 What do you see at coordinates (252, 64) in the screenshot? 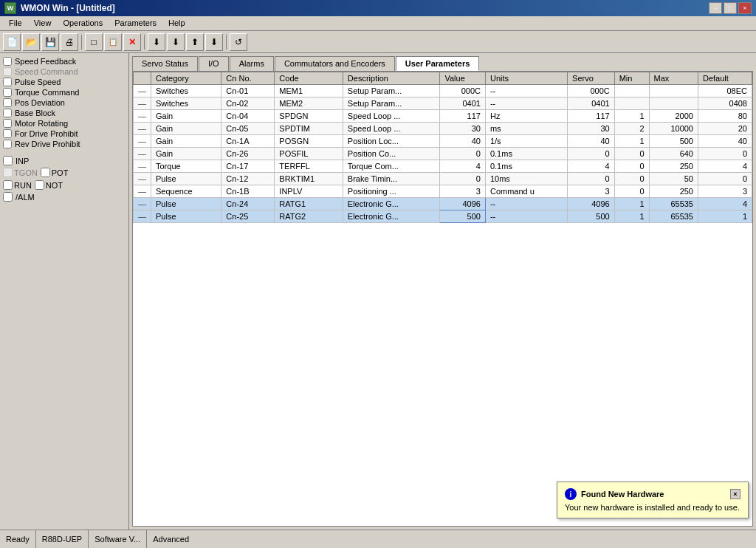
I see `tab-alarms: Alarms` at bounding box center [252, 64].